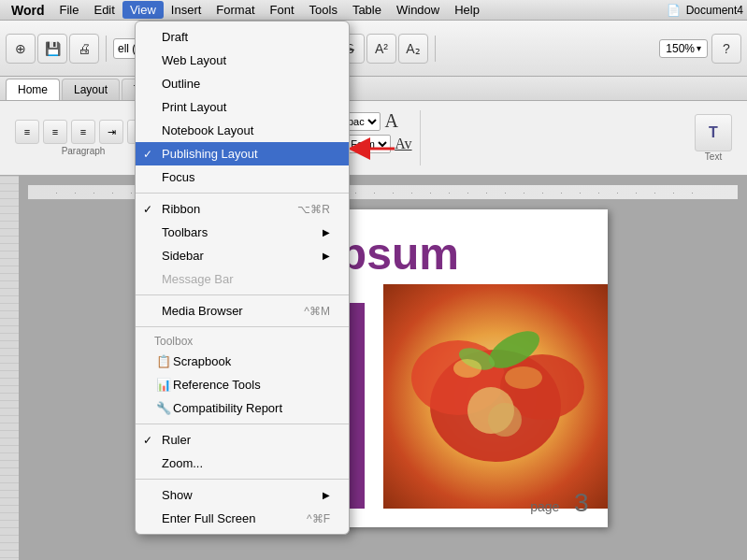 This screenshot has width=747, height=560. Describe the element at coordinates (242, 340) in the screenshot. I see `toolbox-section-label: Toolbox` at that location.